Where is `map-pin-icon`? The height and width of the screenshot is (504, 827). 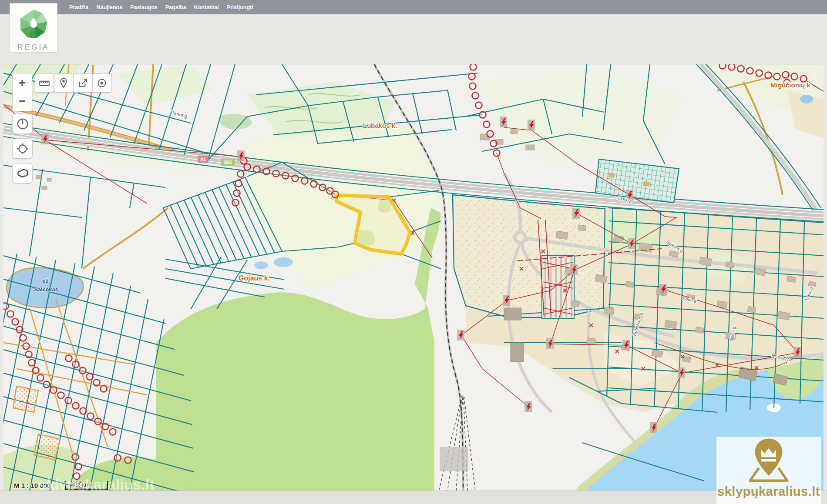
map-pin-icon is located at coordinates (64, 83).